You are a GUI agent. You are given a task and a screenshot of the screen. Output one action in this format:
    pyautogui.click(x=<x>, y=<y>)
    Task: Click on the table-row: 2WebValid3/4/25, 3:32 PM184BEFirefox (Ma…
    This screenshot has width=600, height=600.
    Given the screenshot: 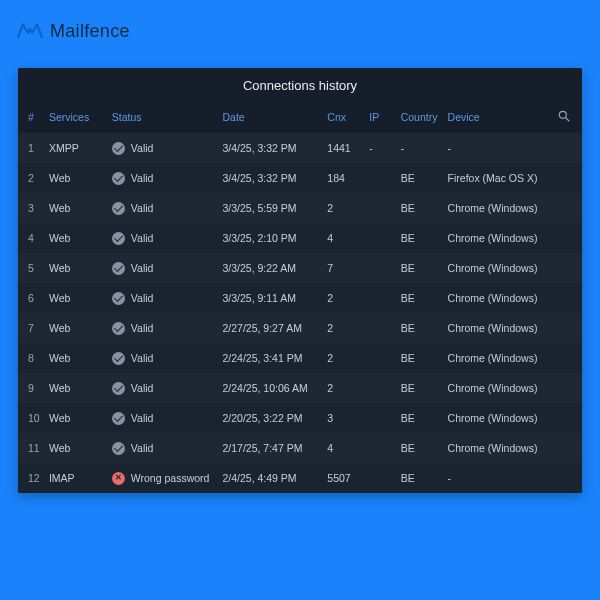 What is the action you would take?
    pyautogui.click(x=300, y=178)
    